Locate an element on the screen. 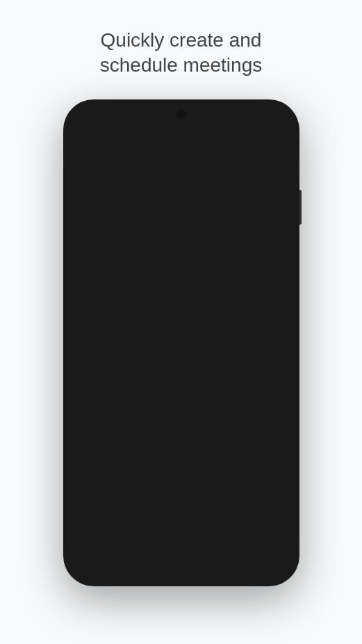 The height and width of the screenshot is (644, 362). sheet-top-row: ✕ Save is located at coordinates (181, 367).